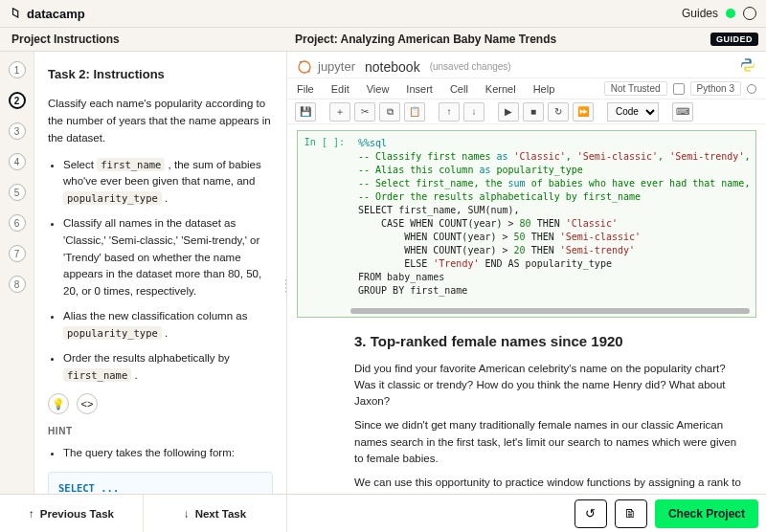 Image resolution: width=766 pixels, height=532 pixels. Describe the element at coordinates (326, 67) in the screenshot. I see `jupyter-logo: jupyter` at that location.